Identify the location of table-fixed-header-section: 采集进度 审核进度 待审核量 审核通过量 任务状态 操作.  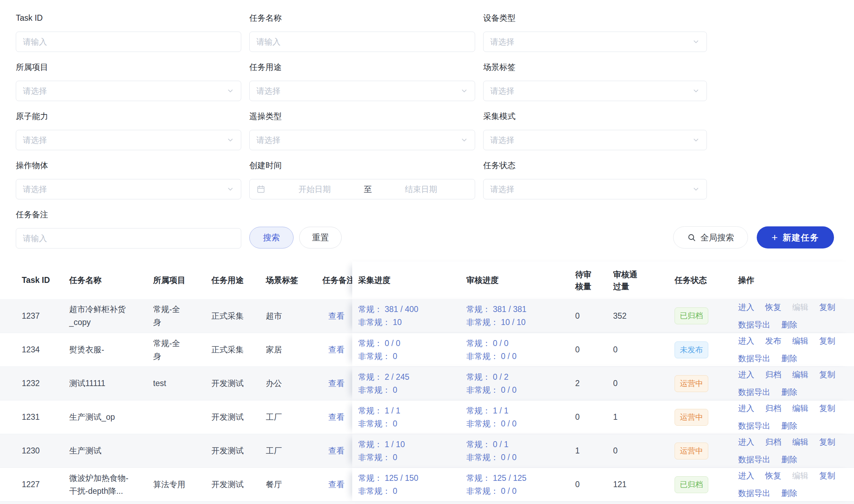
(603, 280).